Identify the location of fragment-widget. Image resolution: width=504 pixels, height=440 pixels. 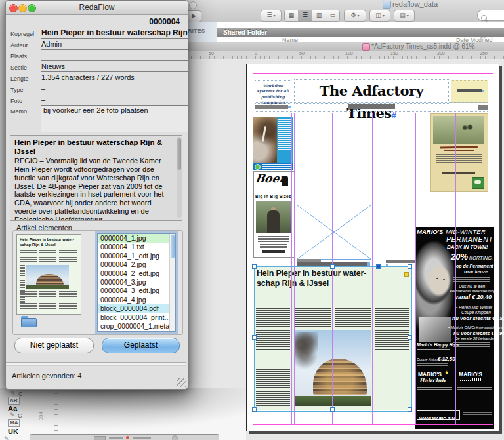
(100, 438).